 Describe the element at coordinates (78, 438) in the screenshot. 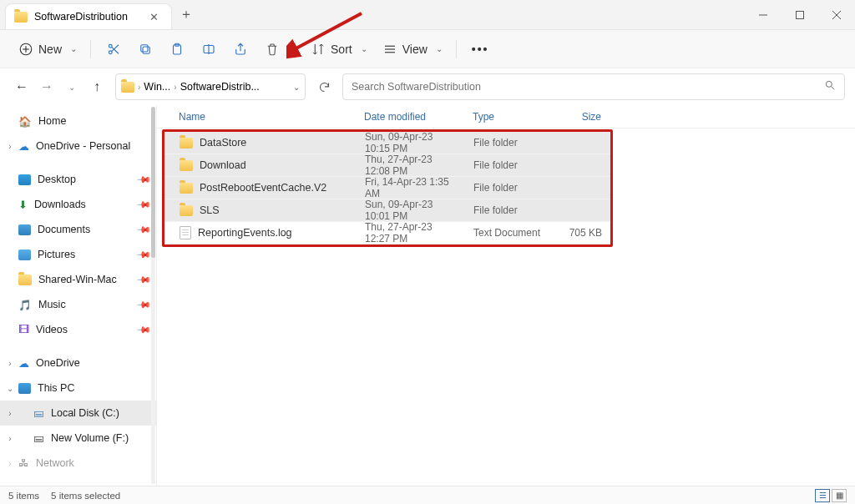

I see `sidebar-item-new-volume-f: › 🖴 New Volume (F:)` at that location.